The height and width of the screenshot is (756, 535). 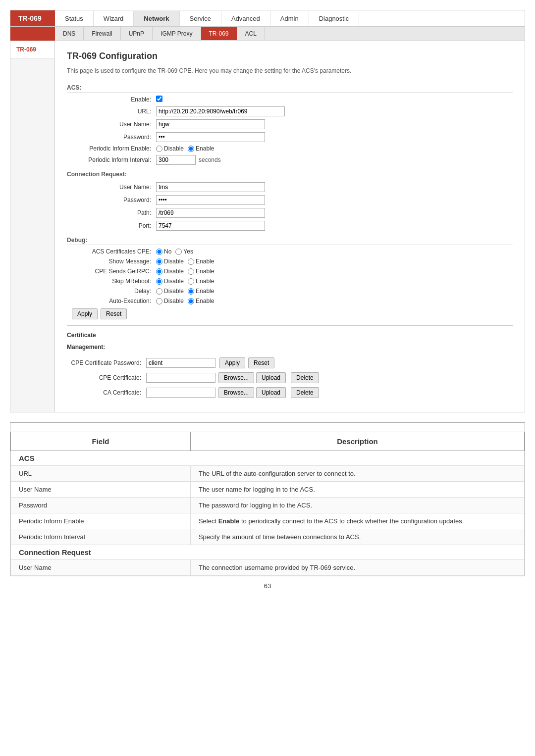 What do you see at coordinates (111, 124) in the screenshot?
I see `acs-username-label: User Name:` at bounding box center [111, 124].